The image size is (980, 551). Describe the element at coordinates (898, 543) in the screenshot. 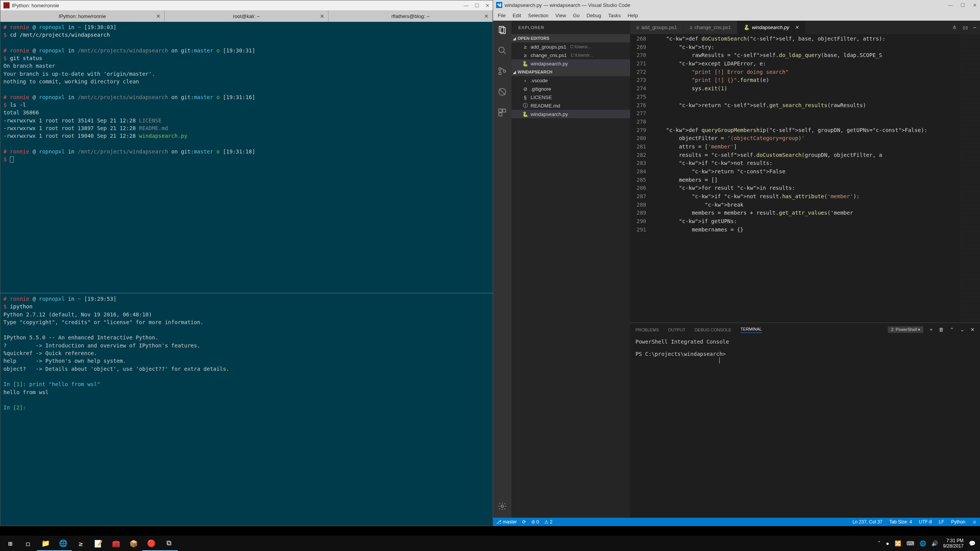

I see `tray-sync-icon: 🔀` at that location.